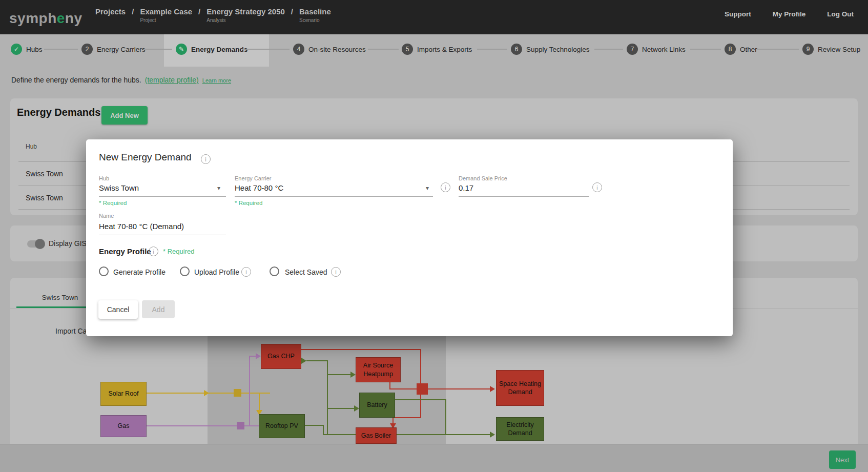 This screenshot has height=472, width=868. What do you see at coordinates (434, 17) in the screenshot?
I see `top-bar: sympheny Projects / Example Case Project…` at bounding box center [434, 17].